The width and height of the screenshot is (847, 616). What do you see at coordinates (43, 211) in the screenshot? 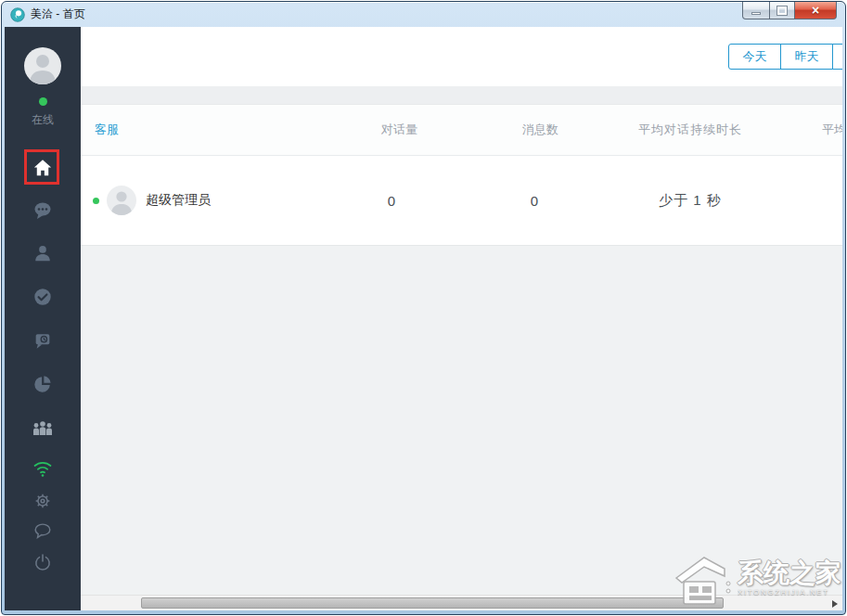
I see `chat-dots-icon` at bounding box center [43, 211].